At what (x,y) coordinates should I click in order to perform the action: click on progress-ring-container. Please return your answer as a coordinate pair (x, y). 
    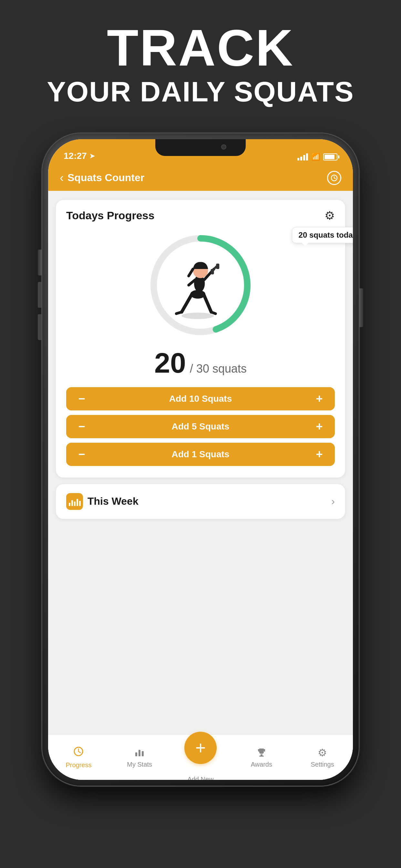
    Looking at the image, I should click on (201, 285).